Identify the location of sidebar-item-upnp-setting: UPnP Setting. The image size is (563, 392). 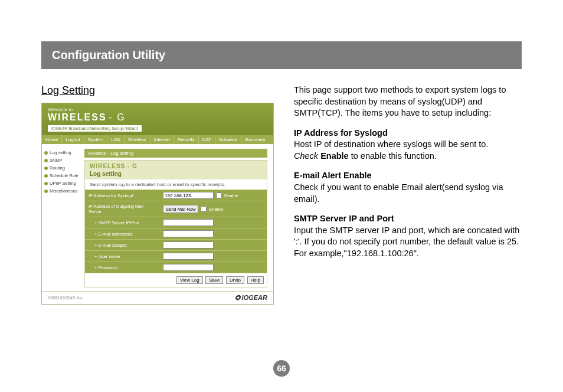
(63, 183).